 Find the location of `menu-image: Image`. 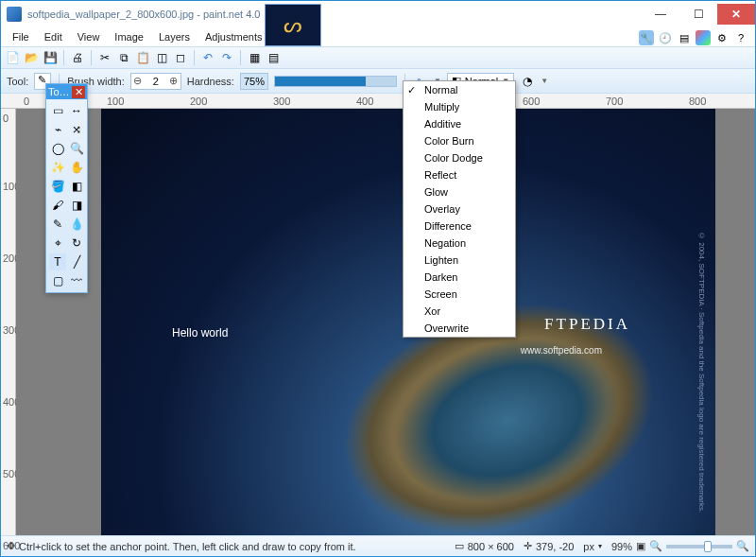

menu-image: Image is located at coordinates (129, 37).